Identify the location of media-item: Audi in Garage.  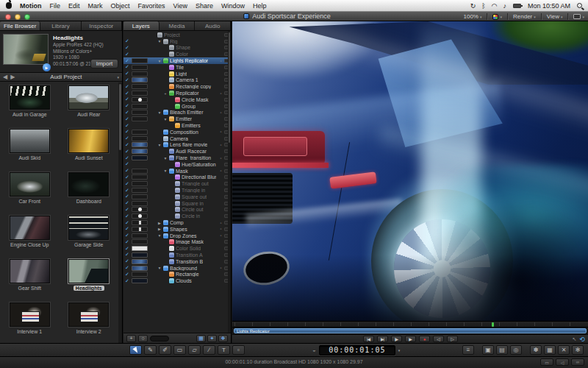
(29, 107).